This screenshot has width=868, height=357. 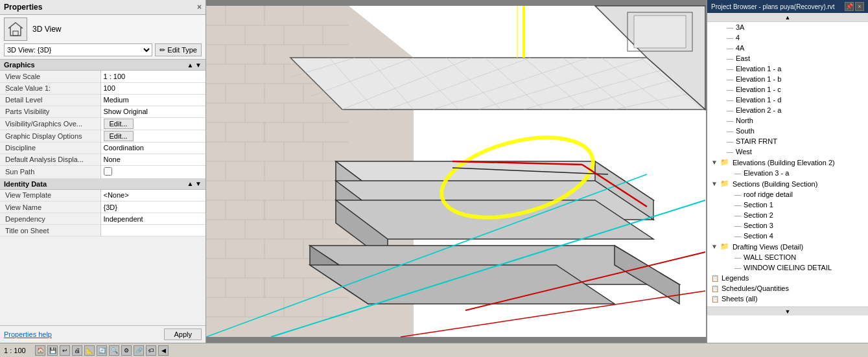 I want to click on tree-item-legends: 📋 Legends, so click(x=788, y=278).